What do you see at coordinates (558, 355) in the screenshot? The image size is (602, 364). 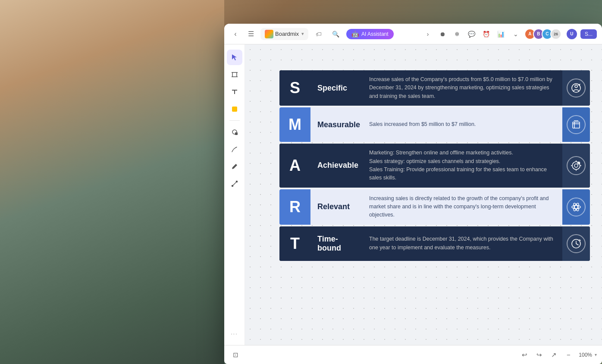 I see `bottom-right: ↩ ↪ ↗ − 100% ▾` at bounding box center [558, 355].